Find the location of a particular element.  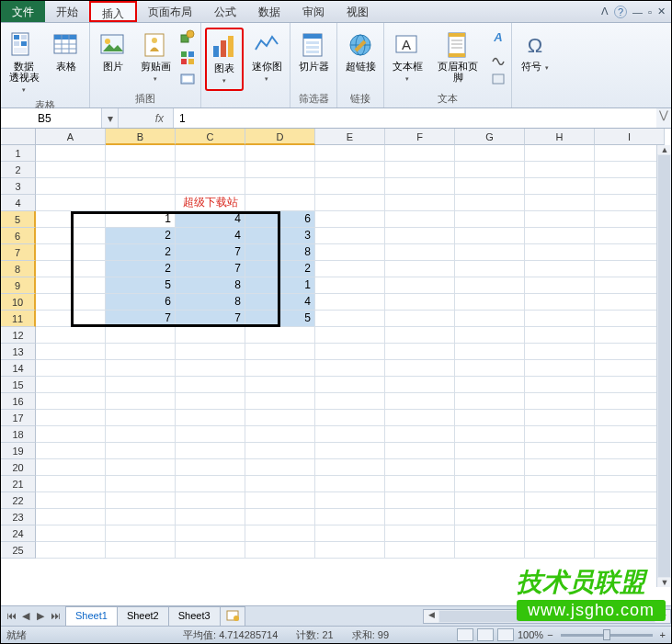

row-header-17: 17 is located at coordinates (18, 418).